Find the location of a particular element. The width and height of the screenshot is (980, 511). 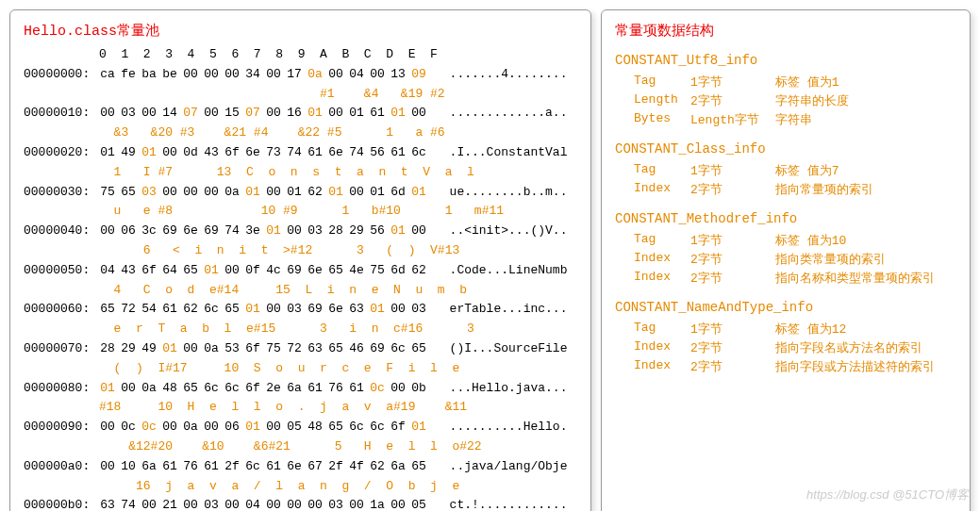

hex-byte: ca is located at coordinates (108, 75).